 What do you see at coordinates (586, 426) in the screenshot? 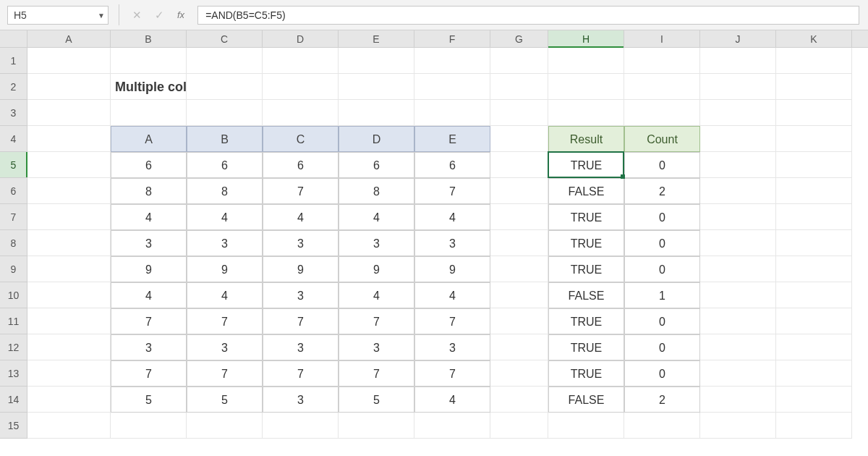
I see `cell-H15` at bounding box center [586, 426].